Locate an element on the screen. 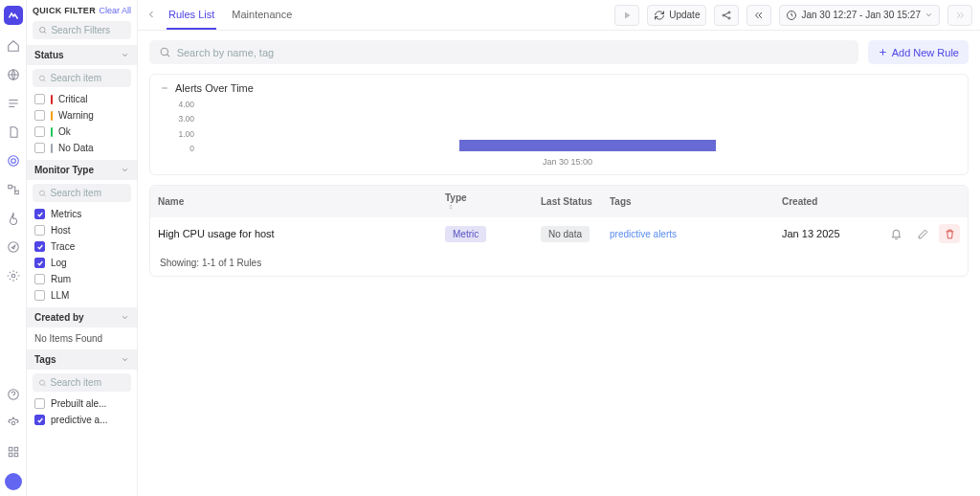 The image size is (980, 496). filter-item: Trace is located at coordinates (82, 247).